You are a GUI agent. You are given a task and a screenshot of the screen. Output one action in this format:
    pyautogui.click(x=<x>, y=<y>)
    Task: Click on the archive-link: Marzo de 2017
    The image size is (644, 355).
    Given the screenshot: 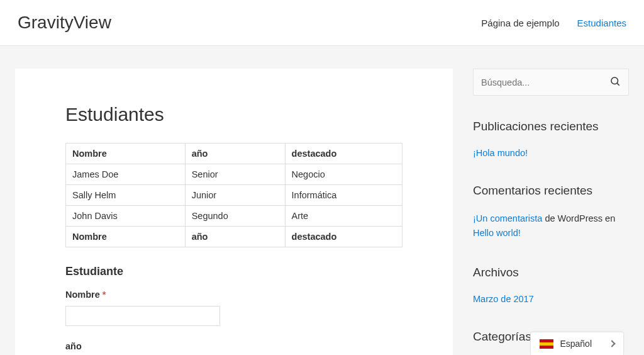 What is the action you would take?
    pyautogui.click(x=503, y=299)
    